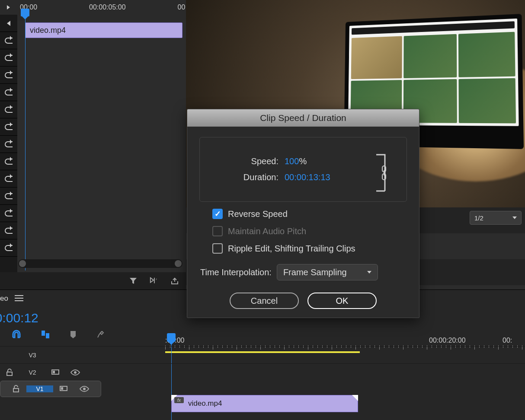  I want to click on source-clip: video.mp4, so click(104, 30).